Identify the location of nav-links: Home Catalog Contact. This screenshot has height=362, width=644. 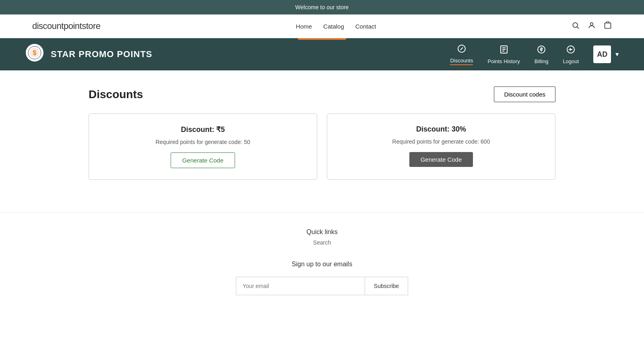
(336, 27).